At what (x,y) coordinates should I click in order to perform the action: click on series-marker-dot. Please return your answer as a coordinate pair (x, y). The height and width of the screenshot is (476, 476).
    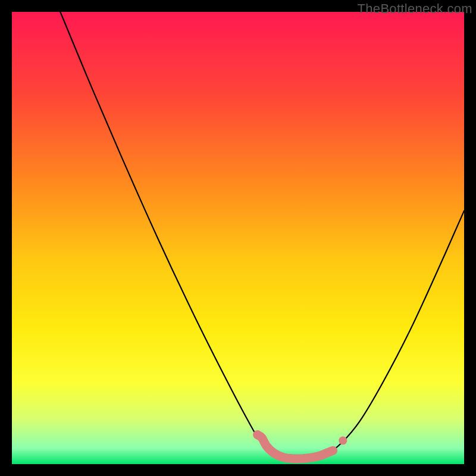
    Looking at the image, I should click on (343, 440).